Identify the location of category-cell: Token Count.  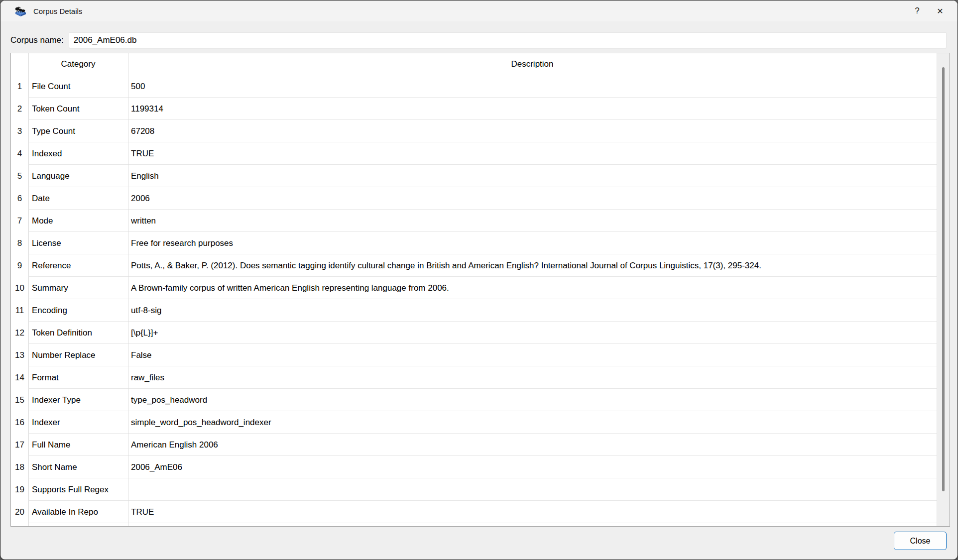
(78, 109).